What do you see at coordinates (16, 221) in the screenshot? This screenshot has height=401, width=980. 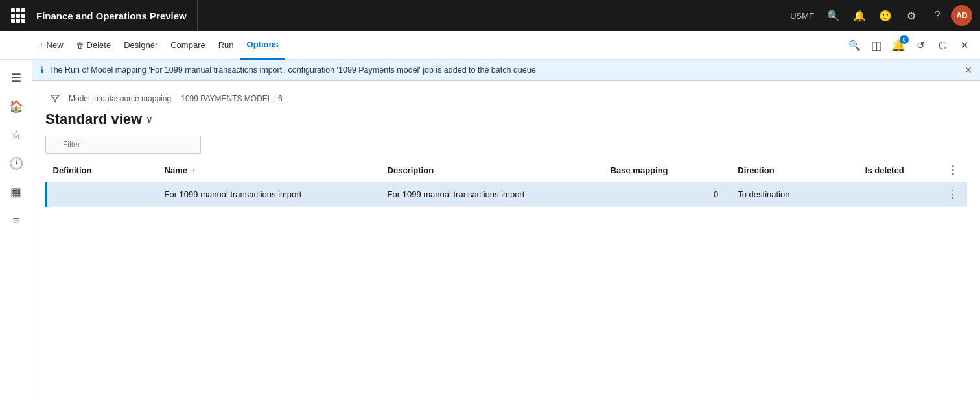 I see `nav-list-icon: ≡` at bounding box center [16, 221].